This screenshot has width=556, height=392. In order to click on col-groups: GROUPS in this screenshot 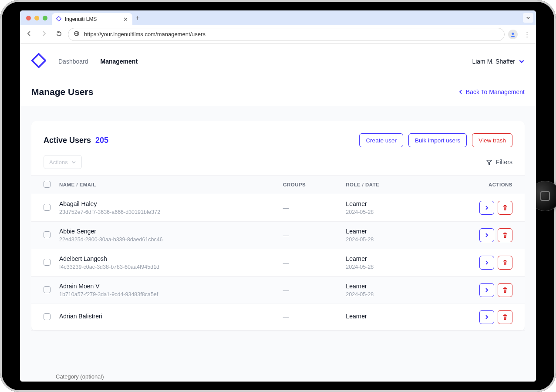, I will do `click(310, 185)`.